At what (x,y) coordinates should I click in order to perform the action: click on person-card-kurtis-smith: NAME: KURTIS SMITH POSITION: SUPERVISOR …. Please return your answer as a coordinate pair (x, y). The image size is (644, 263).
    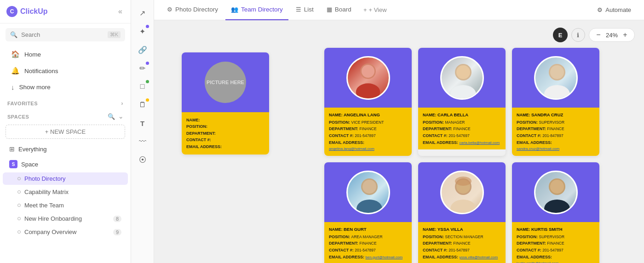
    Looking at the image, I should click on (556, 212).